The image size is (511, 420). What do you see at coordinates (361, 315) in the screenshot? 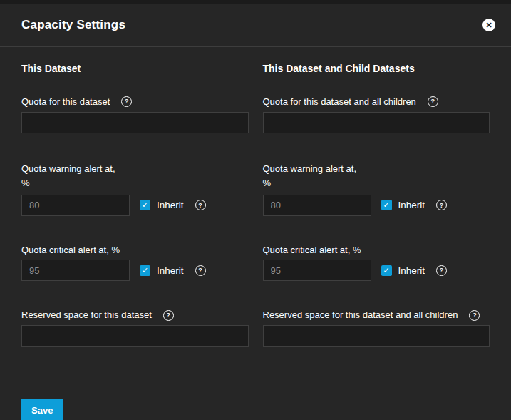
I see `reserved-space-children-label: Reserved space for this dataset and all …` at bounding box center [361, 315].